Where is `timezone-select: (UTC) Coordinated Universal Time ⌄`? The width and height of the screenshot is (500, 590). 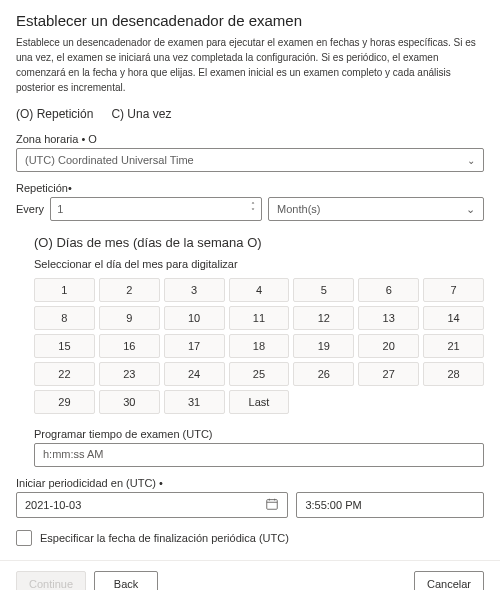
timezone-select: (UTC) Coordinated Universal Time ⌄ is located at coordinates (250, 160).